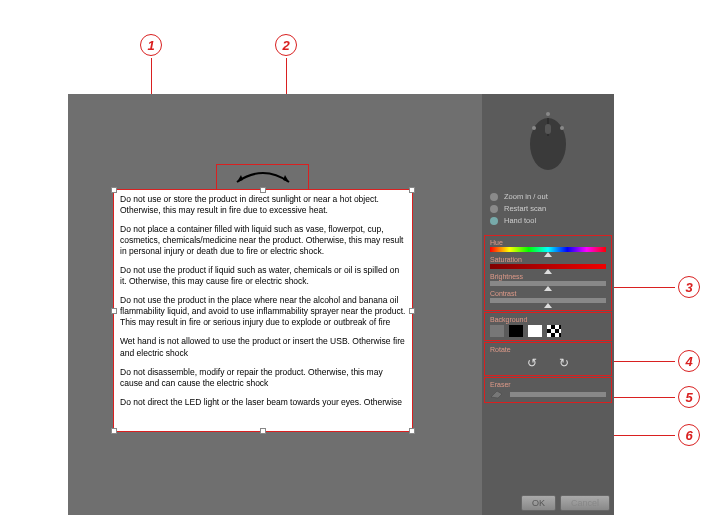 This screenshot has width=719, height=529. I want to click on resize-handle-ml, so click(114, 311).